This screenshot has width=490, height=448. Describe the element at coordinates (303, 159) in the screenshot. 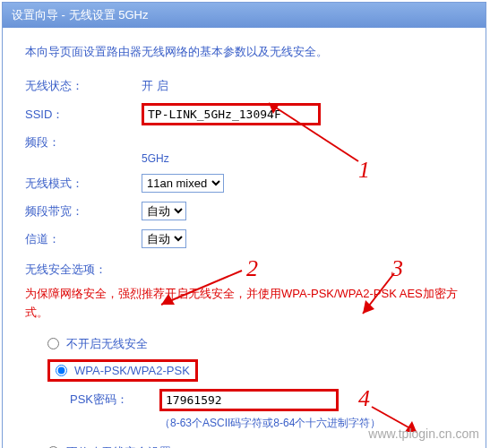

I see `band-value: 5GHz` at that location.